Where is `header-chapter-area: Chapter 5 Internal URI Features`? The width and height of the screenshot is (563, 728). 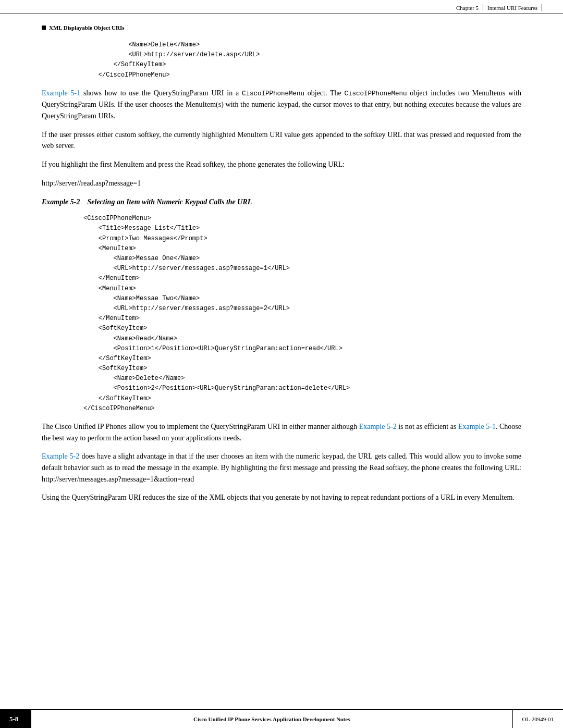
header-chapter-area: Chapter 5 Internal URI Features is located at coordinates (499, 8).